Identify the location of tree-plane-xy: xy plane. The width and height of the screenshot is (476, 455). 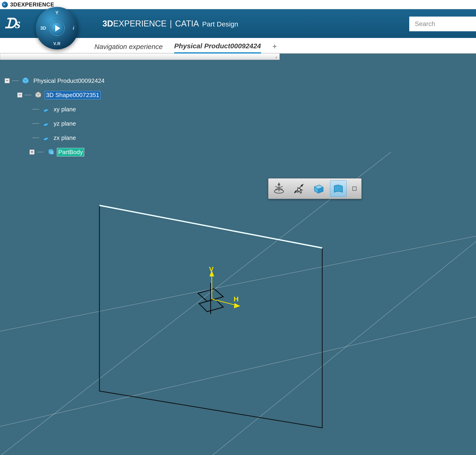
(69, 109).